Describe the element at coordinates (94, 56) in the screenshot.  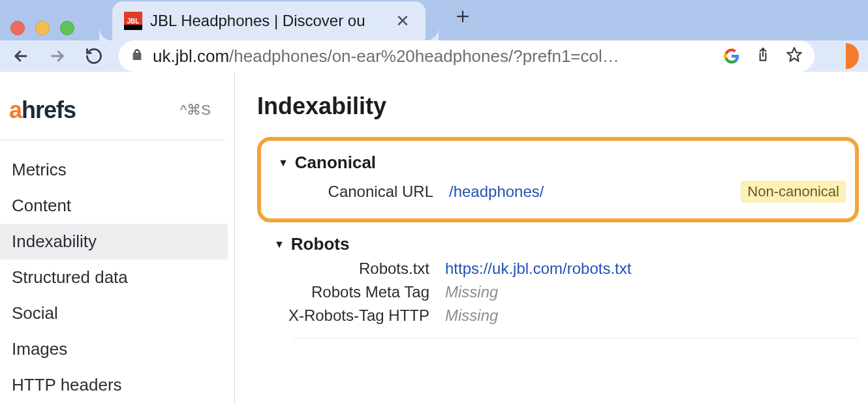
I see `reload-button` at that location.